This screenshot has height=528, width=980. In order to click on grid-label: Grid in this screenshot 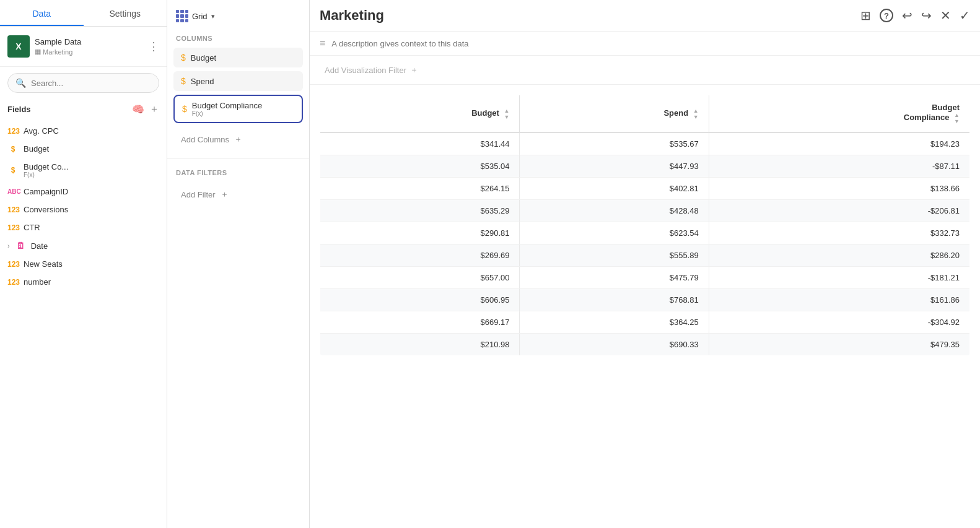, I will do `click(199, 16)`.